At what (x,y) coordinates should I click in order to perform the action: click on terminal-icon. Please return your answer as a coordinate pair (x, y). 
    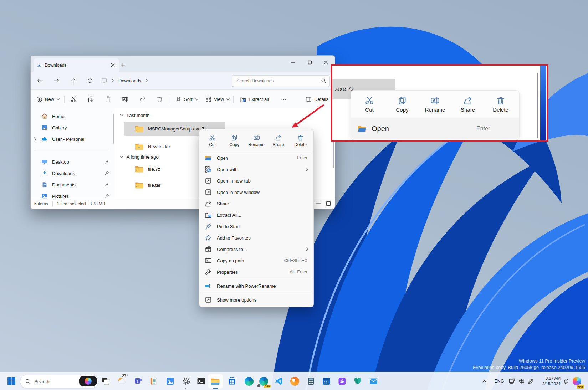
    Looking at the image, I should click on (201, 381).